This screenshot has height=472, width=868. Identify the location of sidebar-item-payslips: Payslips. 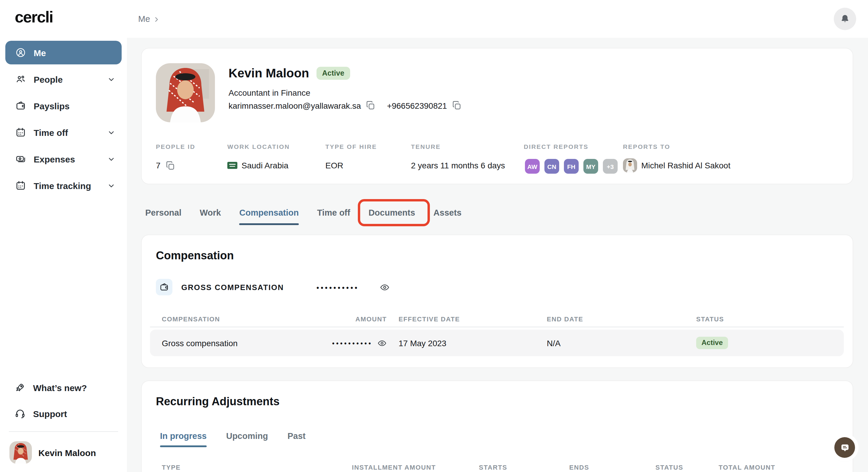
(63, 106).